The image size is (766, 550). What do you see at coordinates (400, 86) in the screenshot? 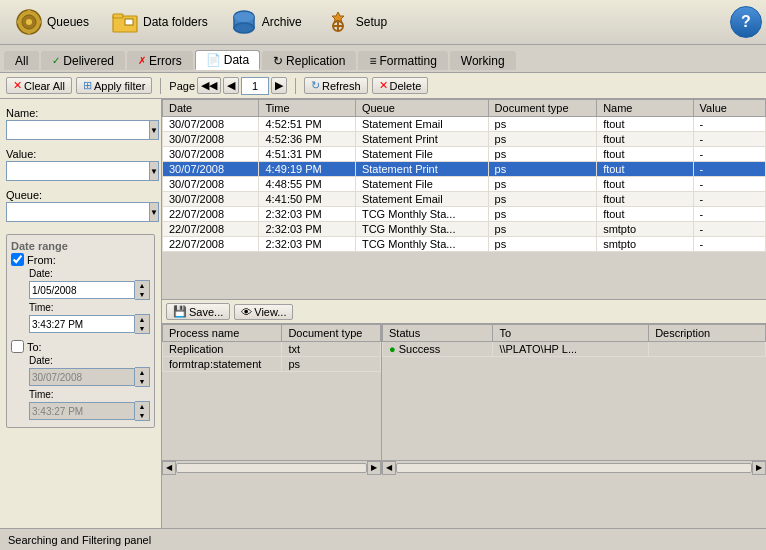
I see `delete-button: ✕ Delete` at bounding box center [400, 86].